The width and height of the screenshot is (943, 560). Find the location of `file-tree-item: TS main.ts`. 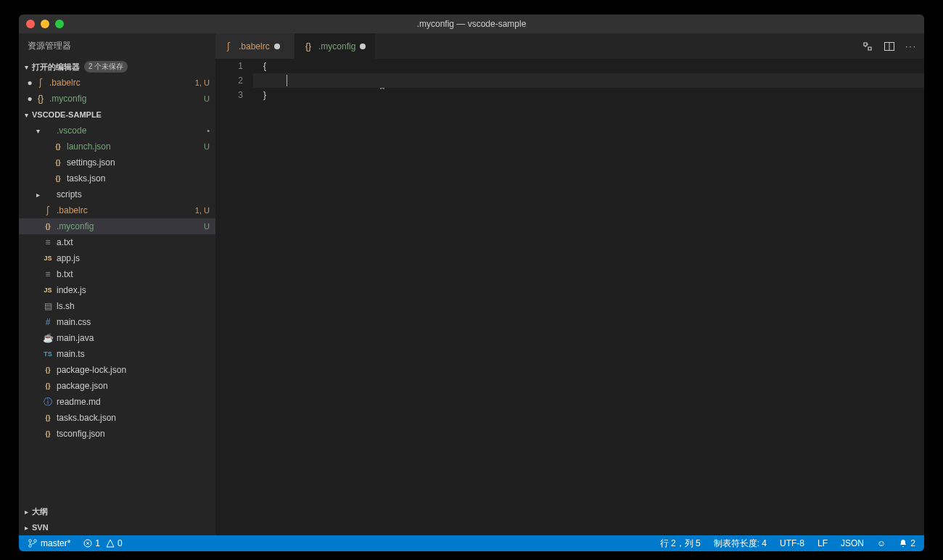

file-tree-item: TS main.ts is located at coordinates (118, 354).